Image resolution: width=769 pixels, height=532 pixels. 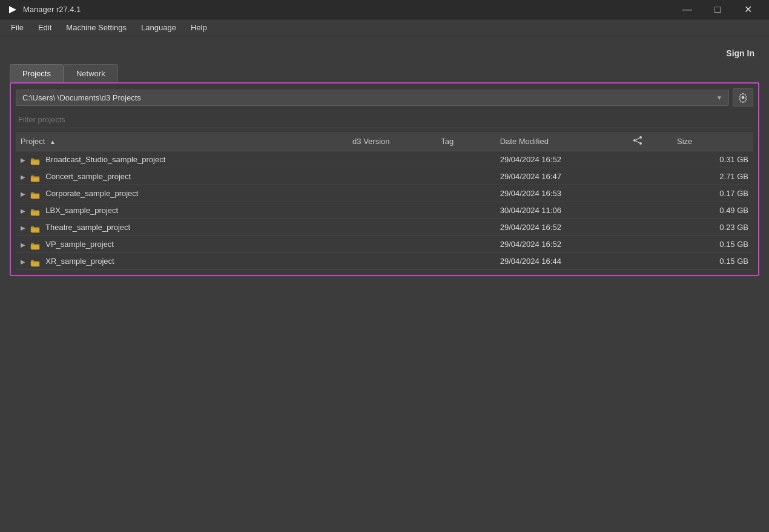 I want to click on col-header-tag: Tag, so click(x=465, y=142).